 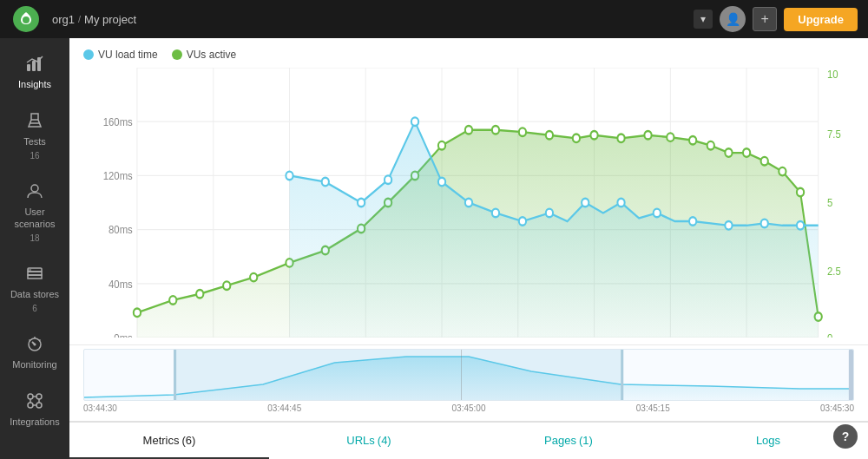 What do you see at coordinates (369, 441) in the screenshot?
I see `tab-urls: URLs (4)` at bounding box center [369, 441].